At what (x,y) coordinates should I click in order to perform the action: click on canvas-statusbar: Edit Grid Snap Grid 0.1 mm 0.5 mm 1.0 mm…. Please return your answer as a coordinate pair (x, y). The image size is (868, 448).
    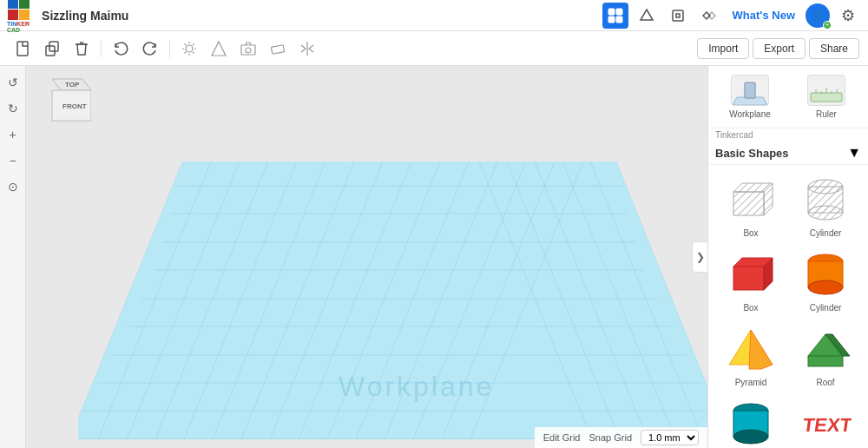
    Looking at the image, I should click on (621, 438).